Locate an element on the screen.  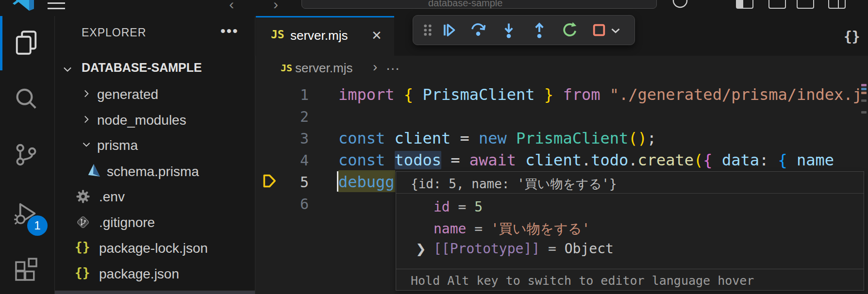
hover-variable-Prototype: ❯[[Prototype]] = Object is located at coordinates (630, 248).